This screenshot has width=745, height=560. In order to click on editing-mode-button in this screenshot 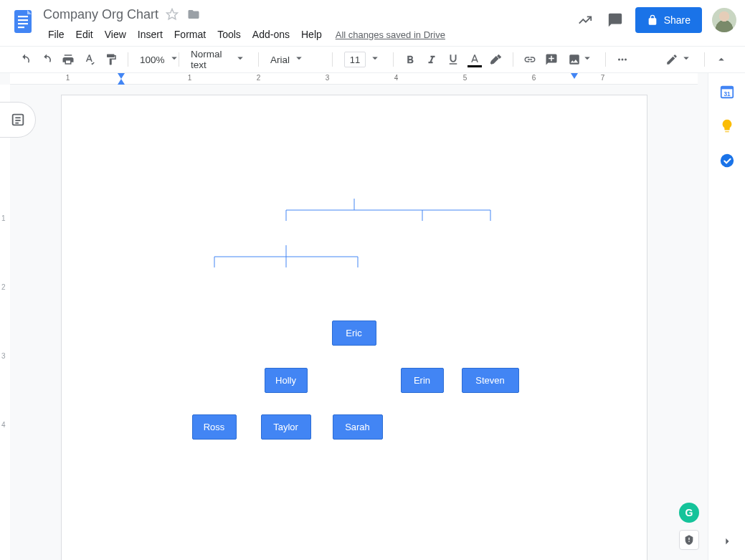, I will do `click(679, 60)`.